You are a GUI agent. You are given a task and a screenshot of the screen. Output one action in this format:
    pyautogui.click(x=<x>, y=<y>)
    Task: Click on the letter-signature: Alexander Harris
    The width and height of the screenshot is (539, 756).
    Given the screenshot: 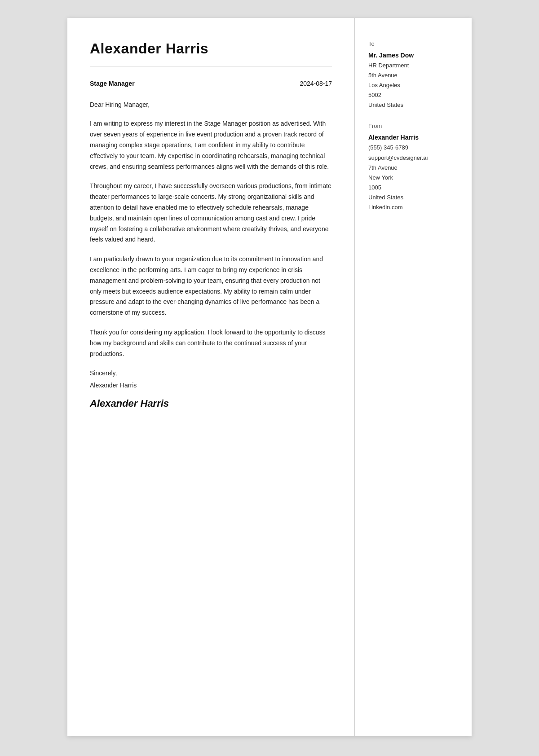 What is the action you would take?
    pyautogui.click(x=211, y=404)
    